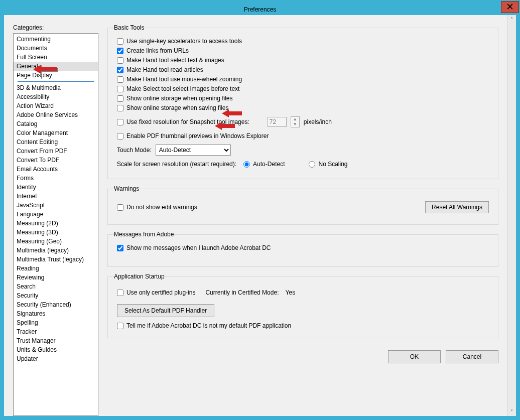 The image size is (520, 420). I want to click on opt-single-key-checkbox, so click(120, 41).